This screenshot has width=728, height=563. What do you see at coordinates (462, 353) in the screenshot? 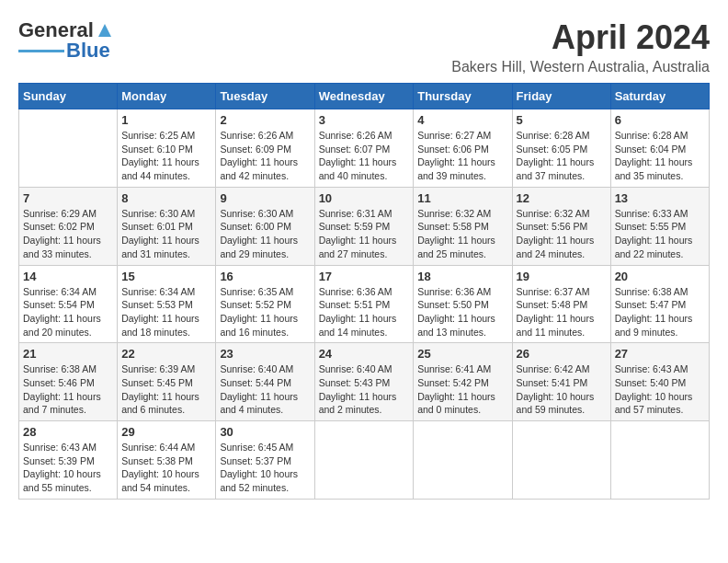
I see `day-number: 25` at bounding box center [462, 353].